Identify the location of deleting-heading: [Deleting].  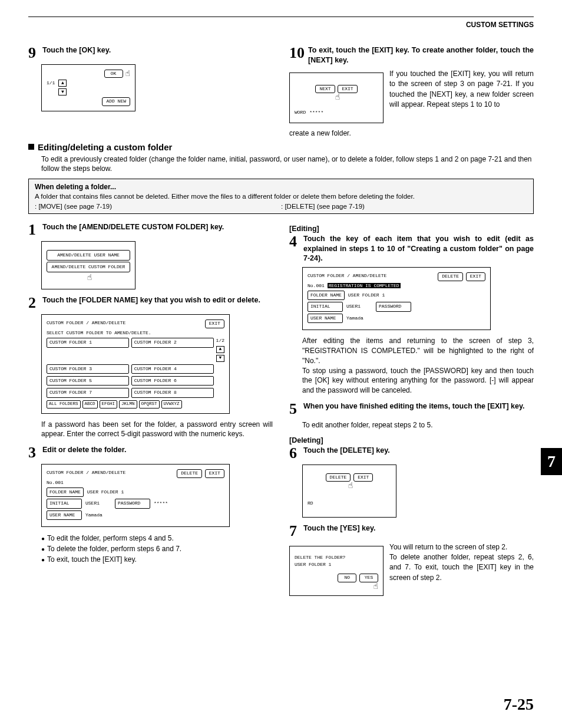
(411, 440).